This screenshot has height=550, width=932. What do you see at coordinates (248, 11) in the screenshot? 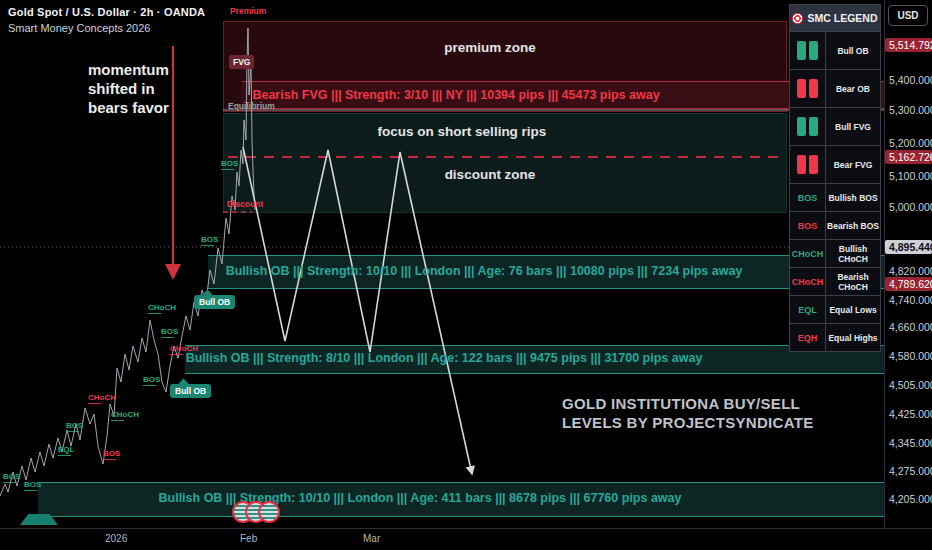
I see `premium-boundary-label: Premium` at bounding box center [248, 11].